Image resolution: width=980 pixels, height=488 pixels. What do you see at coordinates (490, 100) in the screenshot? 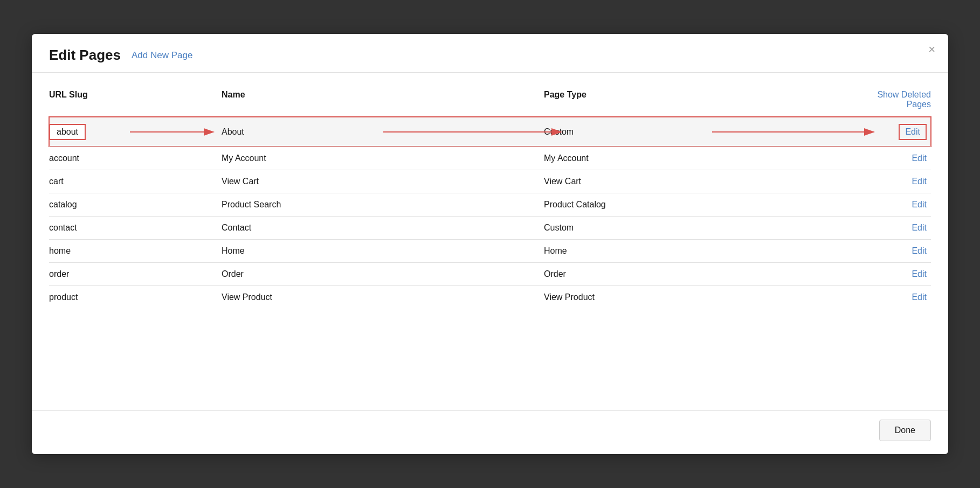
I see `table-header: URL Slug Name Page Type Show Deleted Pag…` at bounding box center [490, 100].